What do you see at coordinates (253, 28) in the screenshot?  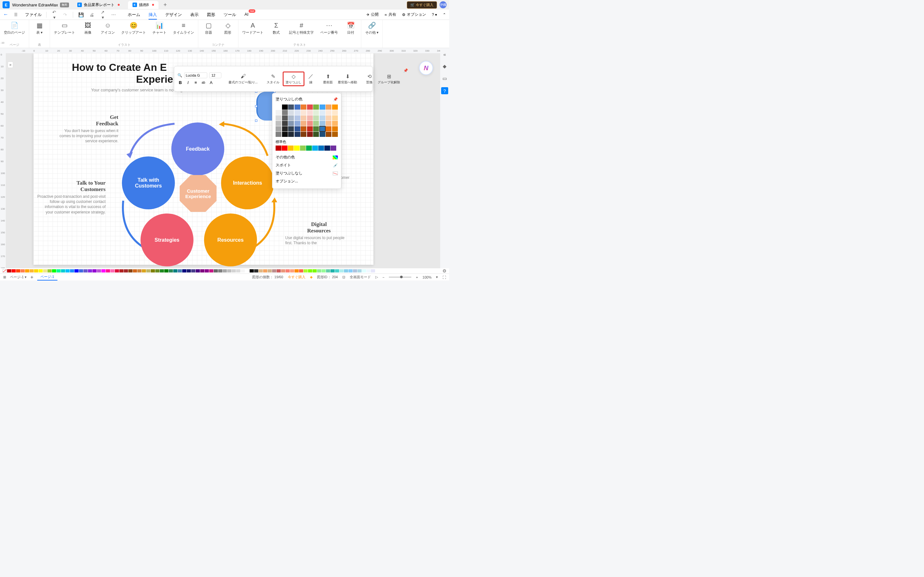 I see `ribbon-item: Aワードアート` at bounding box center [253, 28].